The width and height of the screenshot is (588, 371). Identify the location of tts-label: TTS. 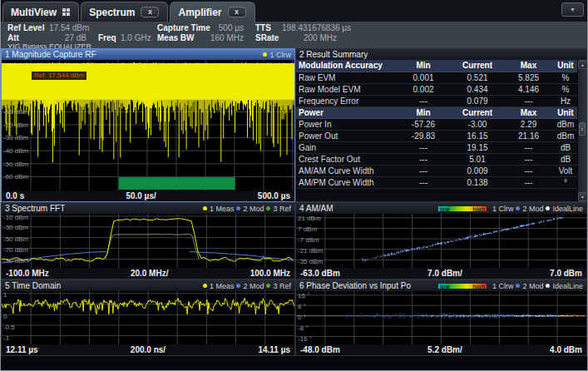
(263, 28).